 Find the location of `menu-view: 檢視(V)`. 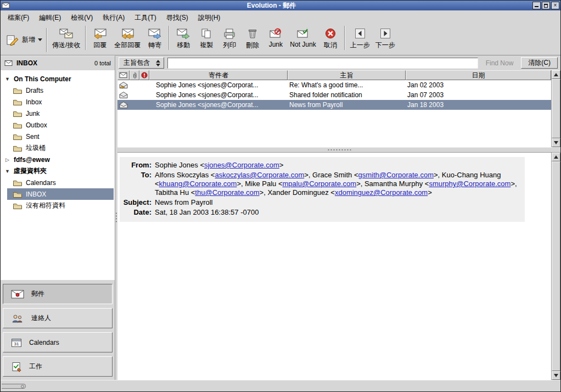

menu-view: 檢視(V) is located at coordinates (82, 18).